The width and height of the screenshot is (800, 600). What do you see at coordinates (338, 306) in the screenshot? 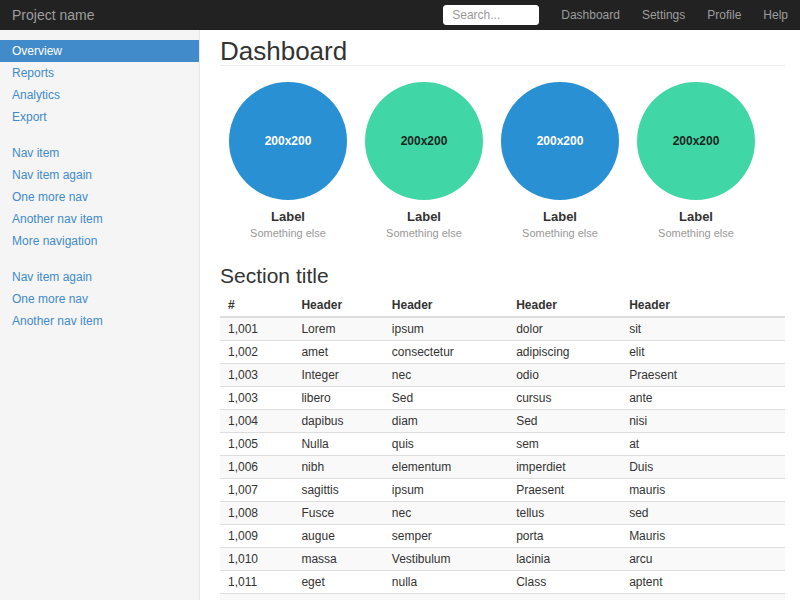
I see `table-header-1: Header` at bounding box center [338, 306].